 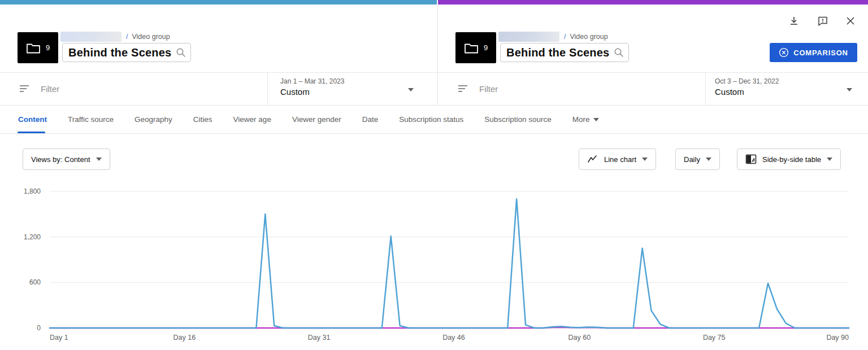 I want to click on x-axis-tick-label: Day 90, so click(x=837, y=338).